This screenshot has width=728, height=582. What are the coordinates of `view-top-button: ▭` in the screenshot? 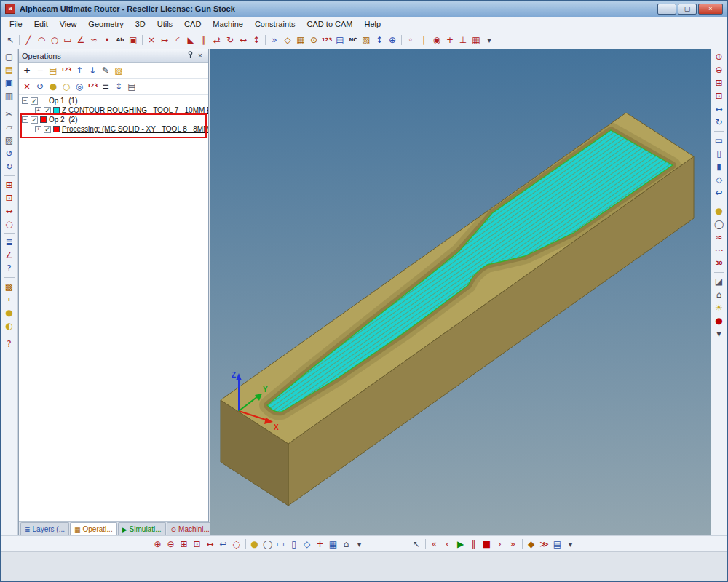 It's located at (719, 140).